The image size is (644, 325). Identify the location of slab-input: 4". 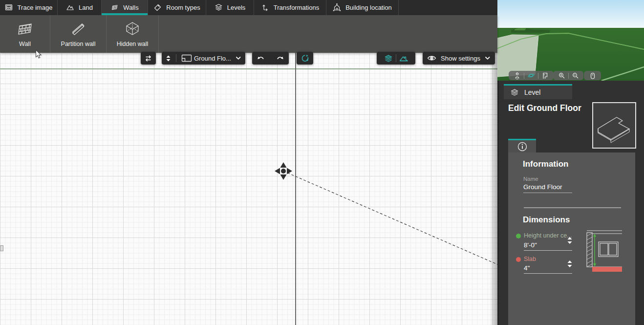
(527, 268).